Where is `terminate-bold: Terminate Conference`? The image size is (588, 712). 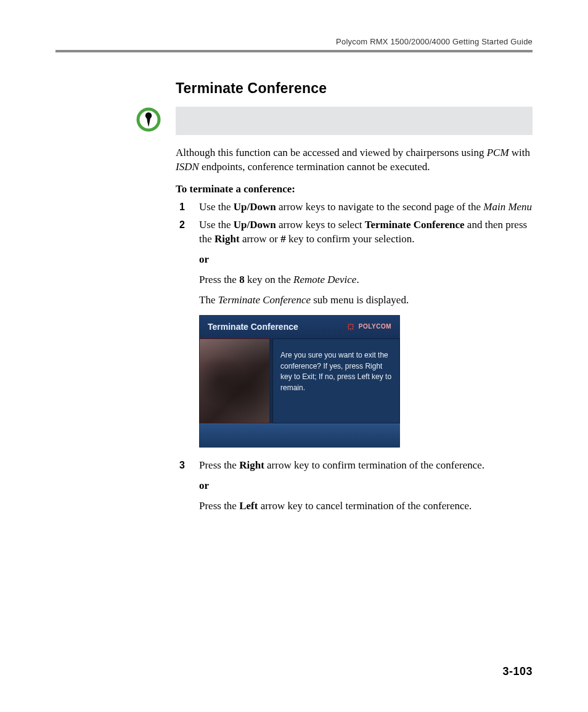
terminate-bold: Terminate Conference is located at coordinates (415, 224).